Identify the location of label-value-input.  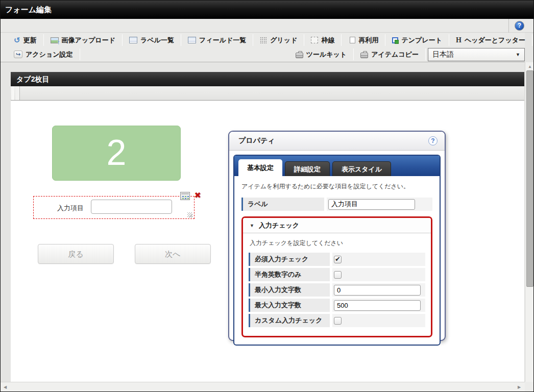
(372, 204).